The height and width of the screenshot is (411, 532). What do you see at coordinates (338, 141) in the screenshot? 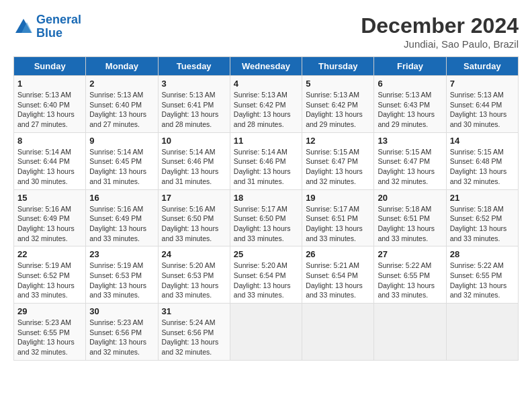
I see `day-number: 12` at bounding box center [338, 141].